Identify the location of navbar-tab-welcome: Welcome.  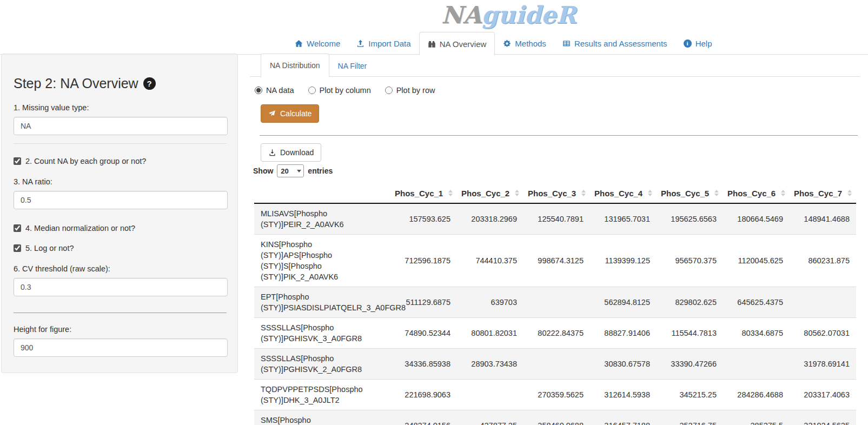
(317, 43).